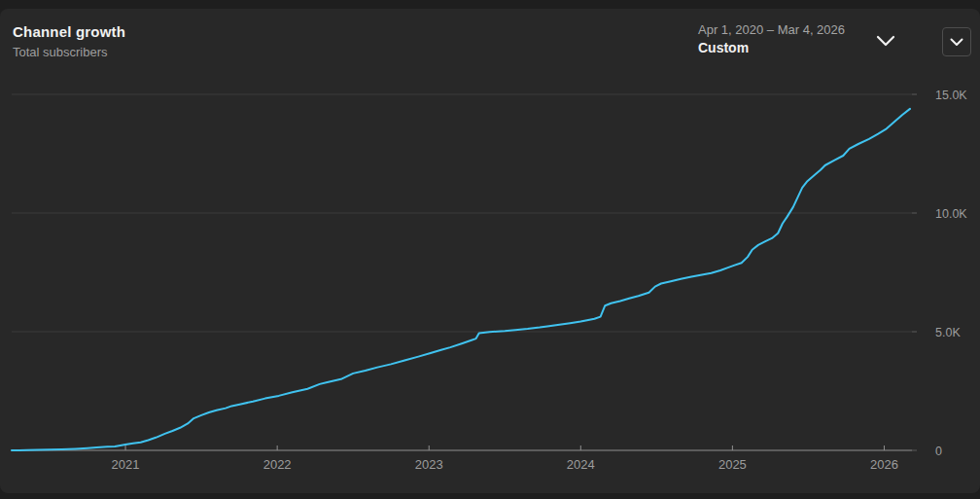  What do you see at coordinates (951, 95) in the screenshot?
I see `y-tick-label: 15.0K` at bounding box center [951, 95].